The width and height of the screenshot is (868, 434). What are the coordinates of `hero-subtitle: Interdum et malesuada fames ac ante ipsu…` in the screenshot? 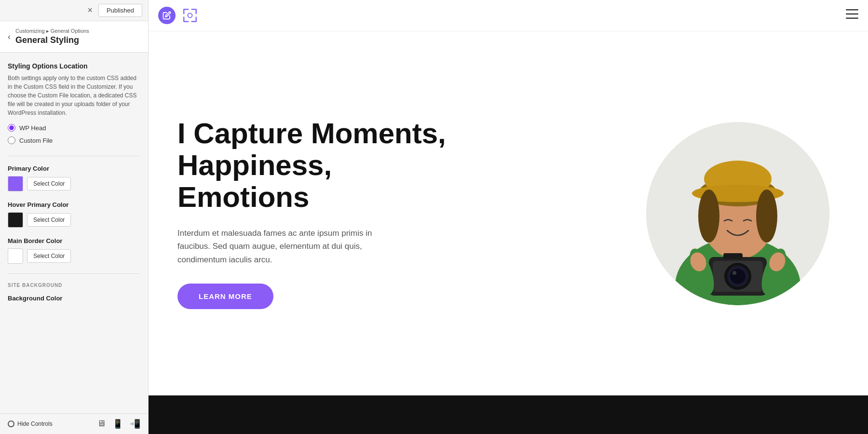 It's located at (284, 246).